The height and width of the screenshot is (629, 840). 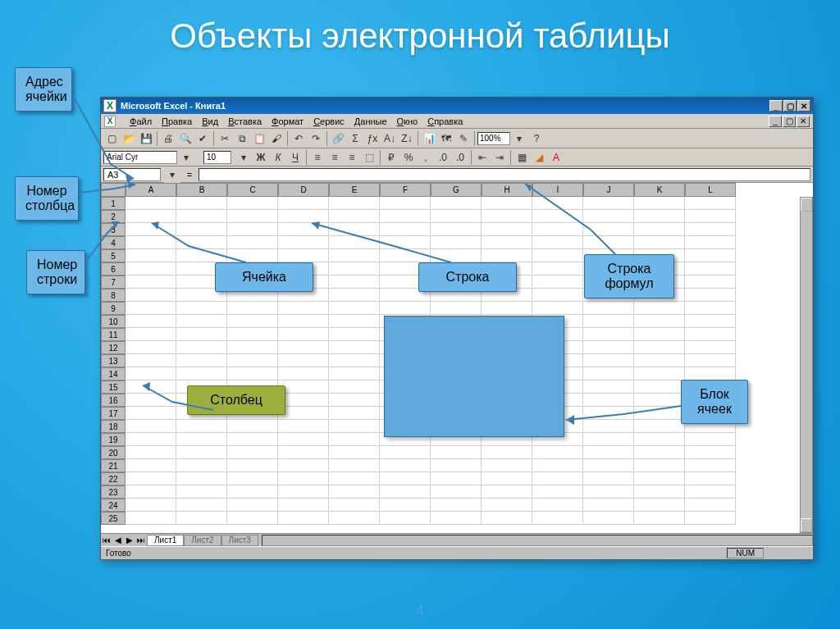 I want to click on sheet-tab: Лист3, so click(x=240, y=540).